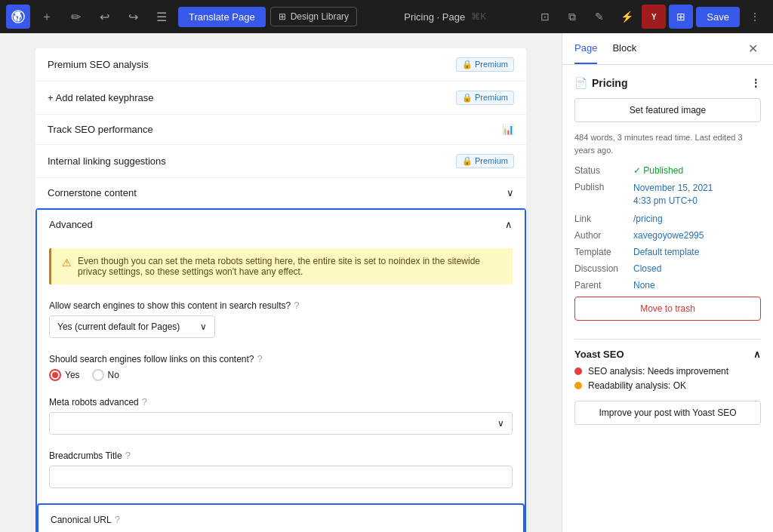 This screenshot has height=532, width=773. Describe the element at coordinates (501, 423) in the screenshot. I see `chevron-down-icon-meta: ∨` at that location.